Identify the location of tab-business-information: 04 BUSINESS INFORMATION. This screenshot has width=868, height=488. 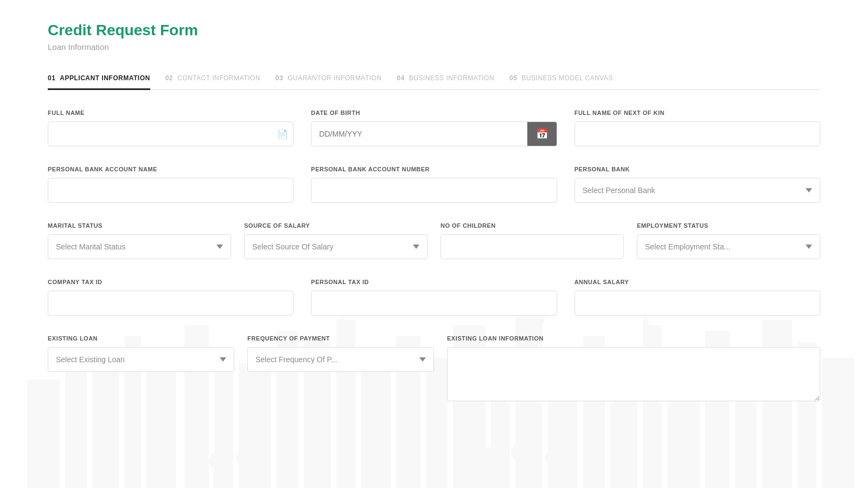
(454, 78).